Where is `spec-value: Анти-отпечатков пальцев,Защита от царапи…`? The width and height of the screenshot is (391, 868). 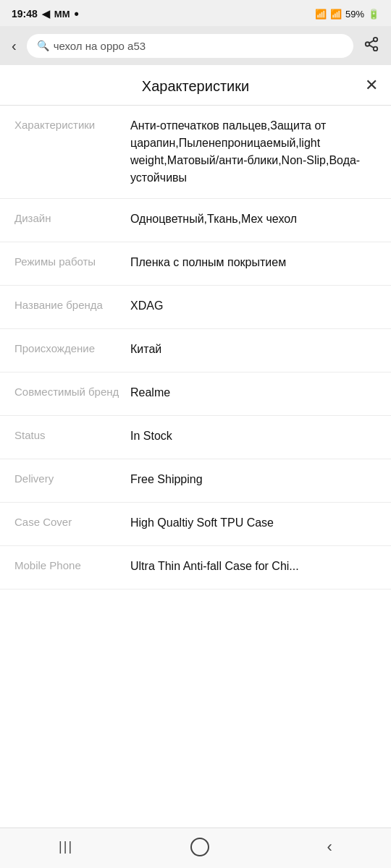
spec-value: Анти-отпечатков пальцев,Защита от царапи… is located at coordinates (253, 152).